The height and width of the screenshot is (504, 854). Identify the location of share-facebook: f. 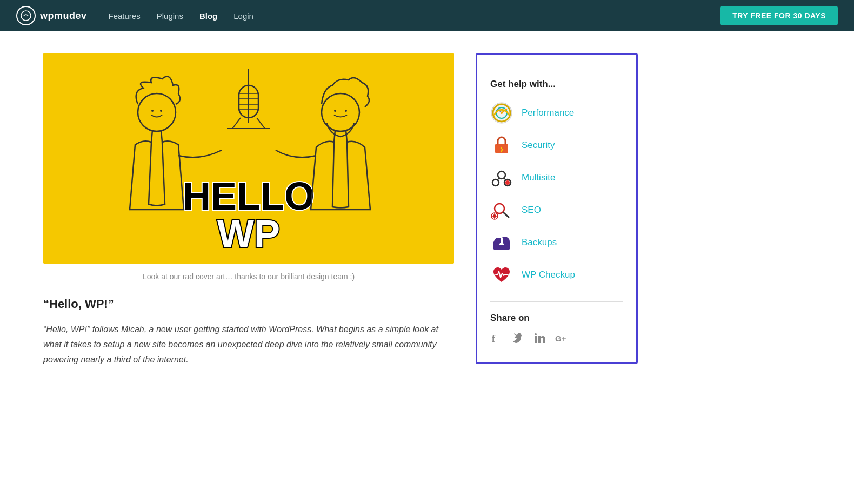
(496, 340).